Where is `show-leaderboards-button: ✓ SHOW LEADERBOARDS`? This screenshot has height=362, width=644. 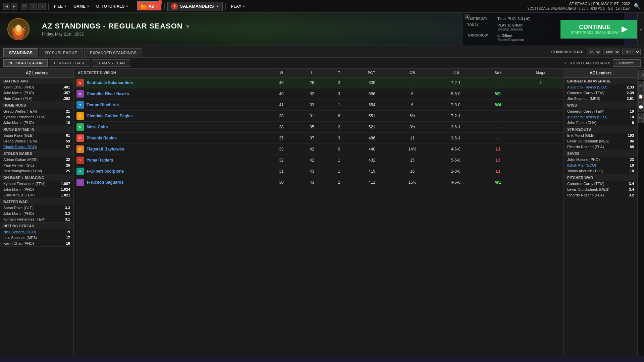
show-leaderboards-button: ✓ SHOW LEADERBOARDS is located at coordinates (588, 63).